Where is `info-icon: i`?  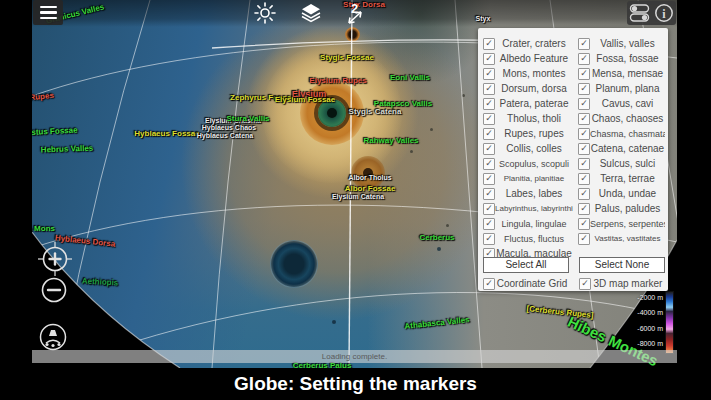
info-icon: i is located at coordinates (664, 13).